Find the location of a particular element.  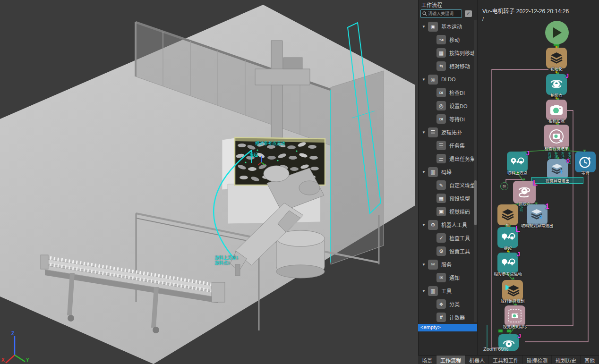

scrollbar-thumb is located at coordinates (475, 203).